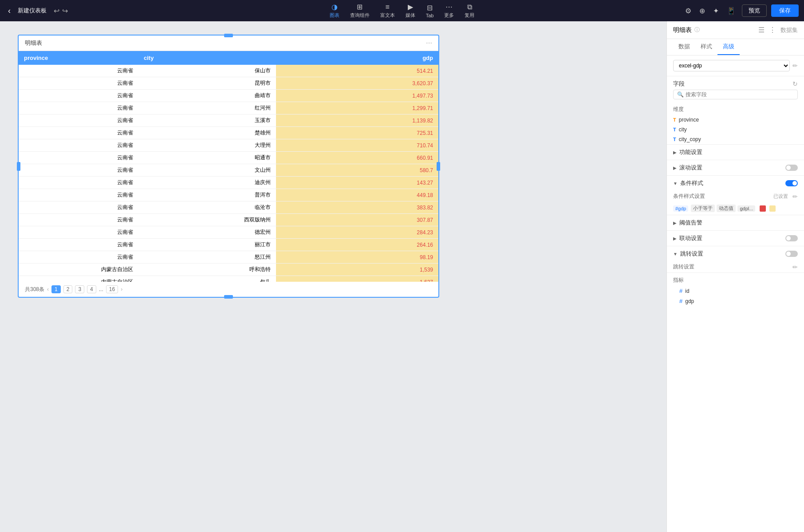 Image resolution: width=804 pixels, height=532 pixels. What do you see at coordinates (79, 270) in the screenshot?
I see `cell-province: 内蒙古自治区` at bounding box center [79, 270].